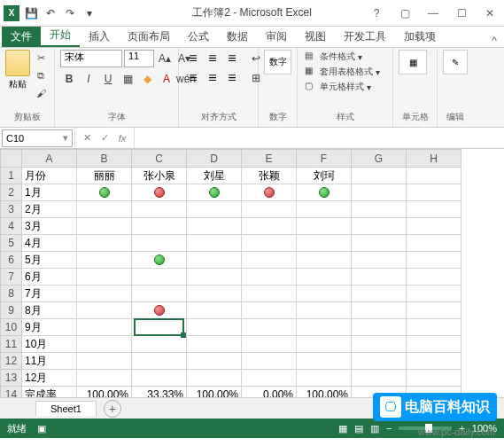 The height and width of the screenshot is (446, 504). Describe the element at coordinates (50, 13) in the screenshot. I see `undo-button: ↶` at that location.